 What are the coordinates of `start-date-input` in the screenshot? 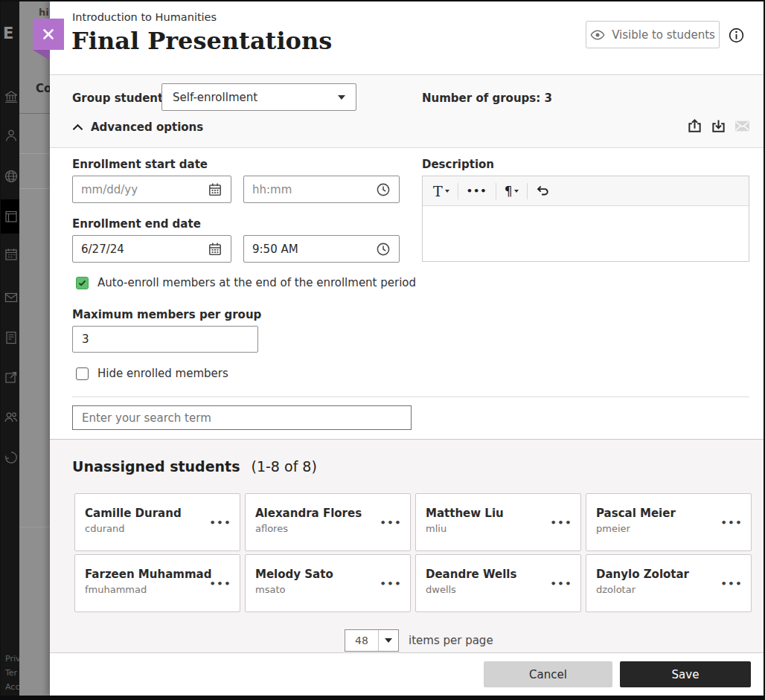 It's located at (144, 190).